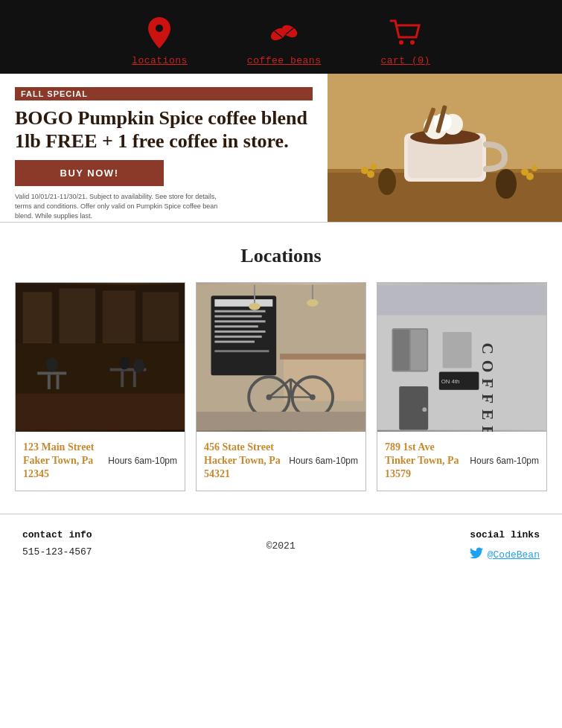  I want to click on nav-coffee-beans-label: coffee beans, so click(284, 61).